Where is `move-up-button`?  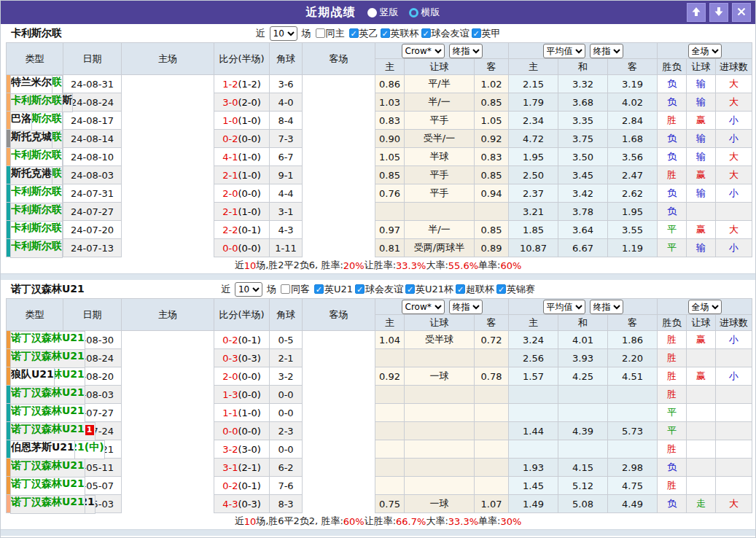
move-up-button is located at coordinates (696, 12).